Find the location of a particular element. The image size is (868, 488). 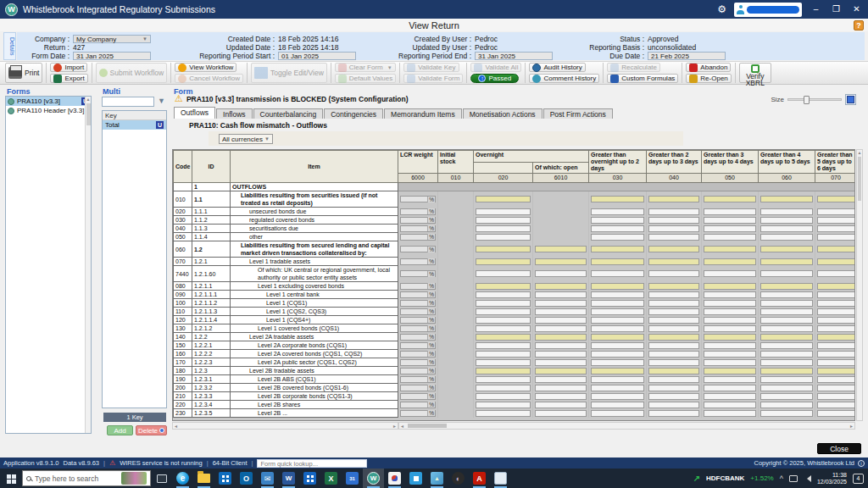

forms-scrollbar-thumb is located at coordinates (88, 114).